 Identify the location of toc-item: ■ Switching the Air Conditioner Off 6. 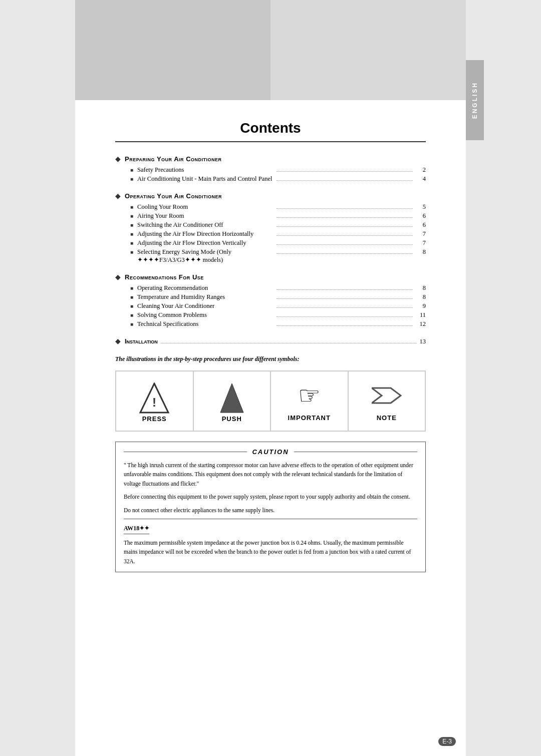
(278, 225).